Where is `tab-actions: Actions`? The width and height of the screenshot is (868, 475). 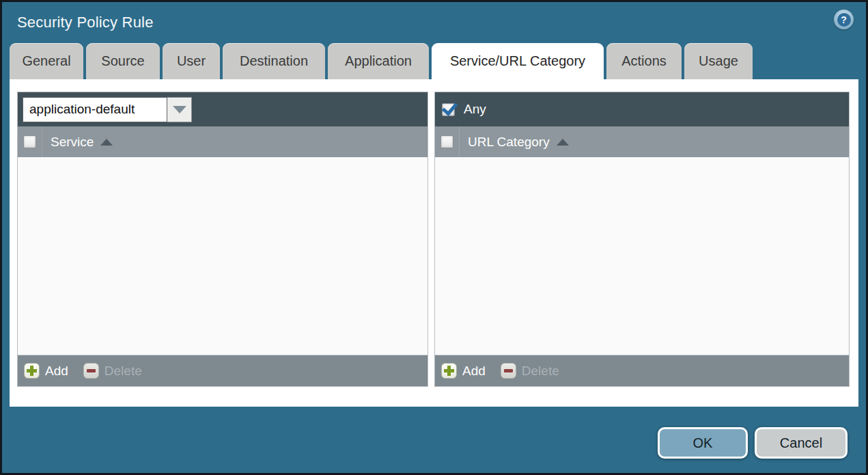 tab-actions: Actions is located at coordinates (644, 62).